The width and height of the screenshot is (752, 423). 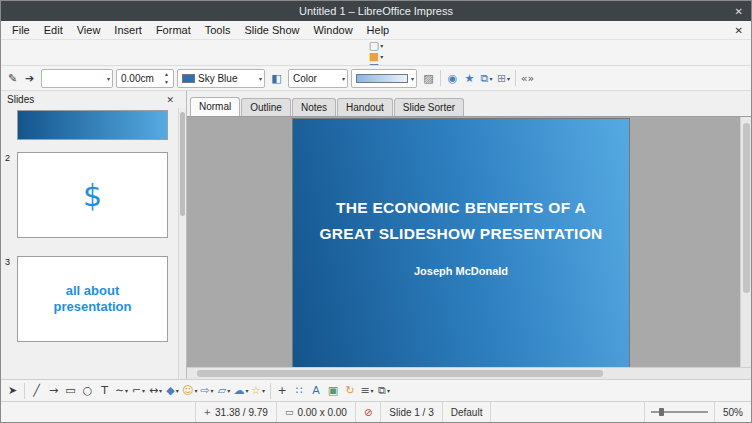 I want to click on line-arrow-button: →, so click(x=54, y=391).